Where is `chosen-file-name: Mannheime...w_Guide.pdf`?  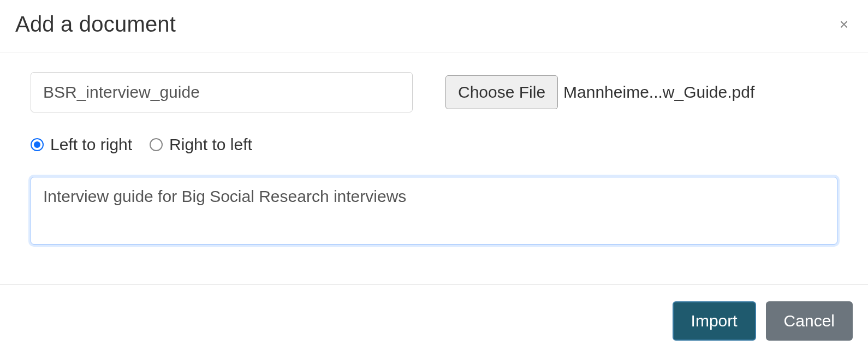 chosen-file-name: Mannheime...w_Guide.pdf is located at coordinates (659, 92).